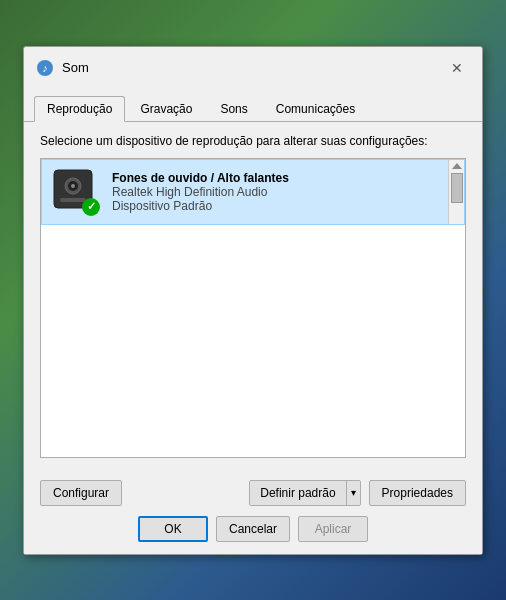 This screenshot has height=600, width=506. Describe the element at coordinates (253, 529) in the screenshot. I see `footer-row2: OK Cancelar Aplicar` at that location.